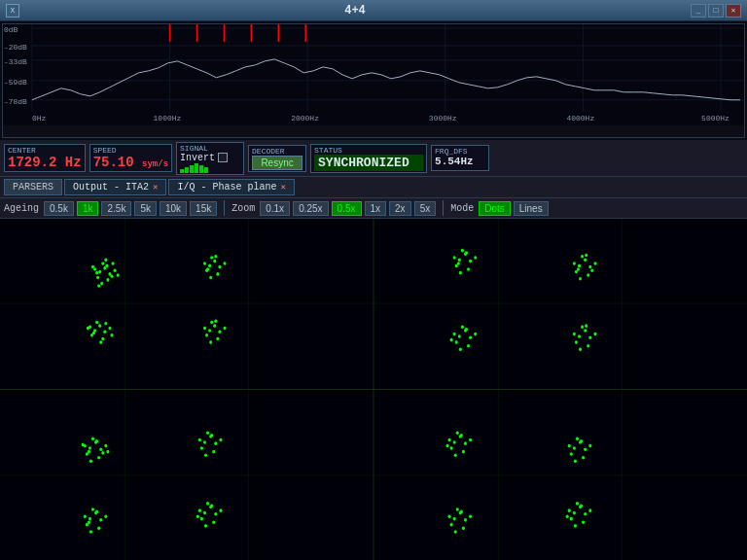 The height and width of the screenshot is (560, 747). Describe the element at coordinates (88, 208) in the screenshot. I see `ageing-btn-1k: 1k` at that location.